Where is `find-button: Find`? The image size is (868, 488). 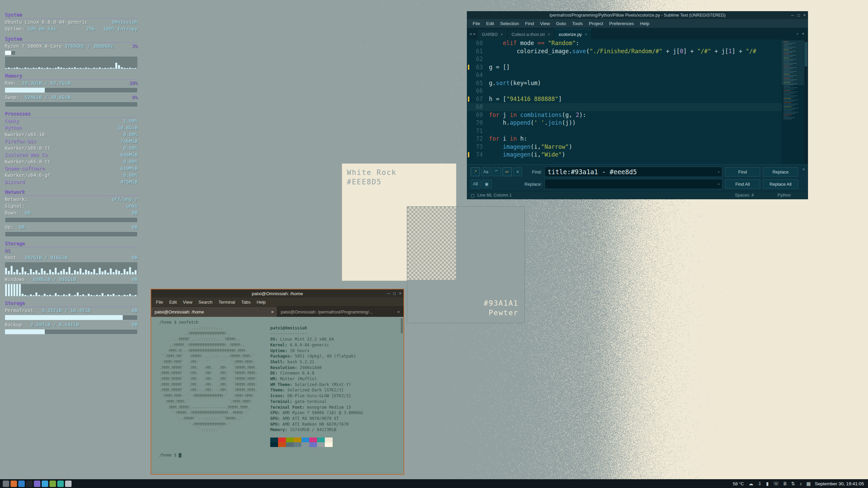 find-button: Find is located at coordinates (743, 172).